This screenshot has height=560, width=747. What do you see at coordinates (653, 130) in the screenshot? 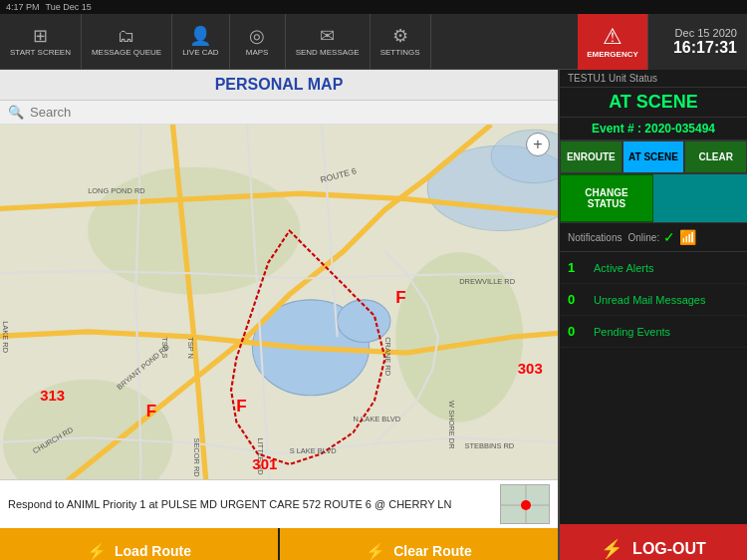
I see `event-number: Event # : 2020-035494` at bounding box center [653, 130].